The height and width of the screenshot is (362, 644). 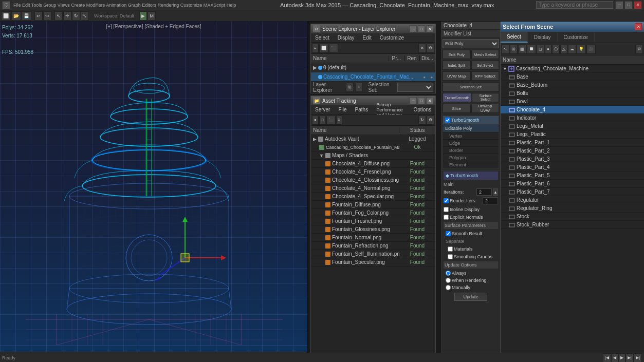 What do you see at coordinates (334, 48) in the screenshot?
I see `scene-tb-invert: ⬛` at bounding box center [334, 48].